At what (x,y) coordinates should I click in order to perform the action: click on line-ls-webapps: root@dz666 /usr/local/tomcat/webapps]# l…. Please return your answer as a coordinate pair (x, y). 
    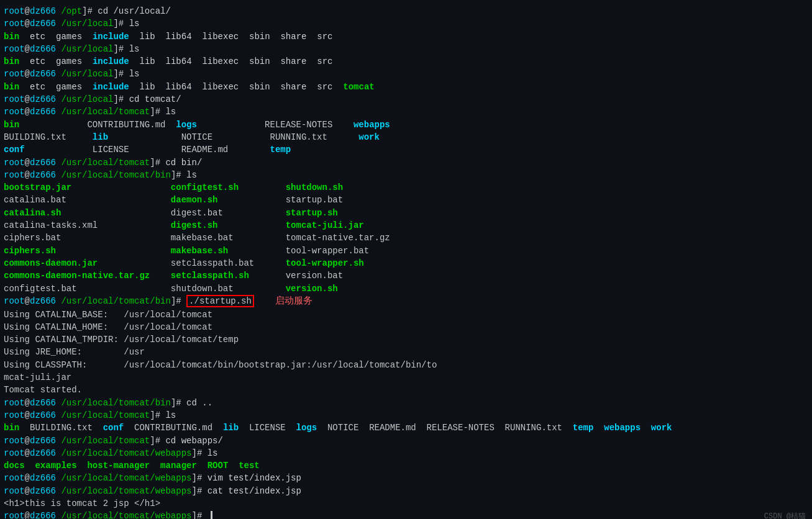
    Looking at the image, I should click on (406, 453).